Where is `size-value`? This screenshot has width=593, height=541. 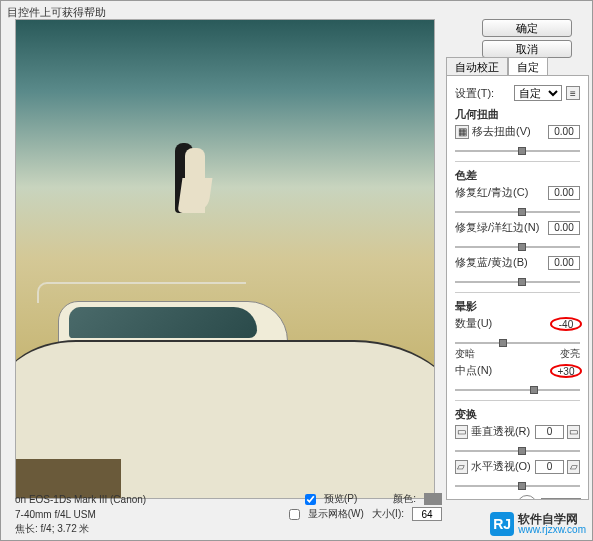 size-value is located at coordinates (427, 514).